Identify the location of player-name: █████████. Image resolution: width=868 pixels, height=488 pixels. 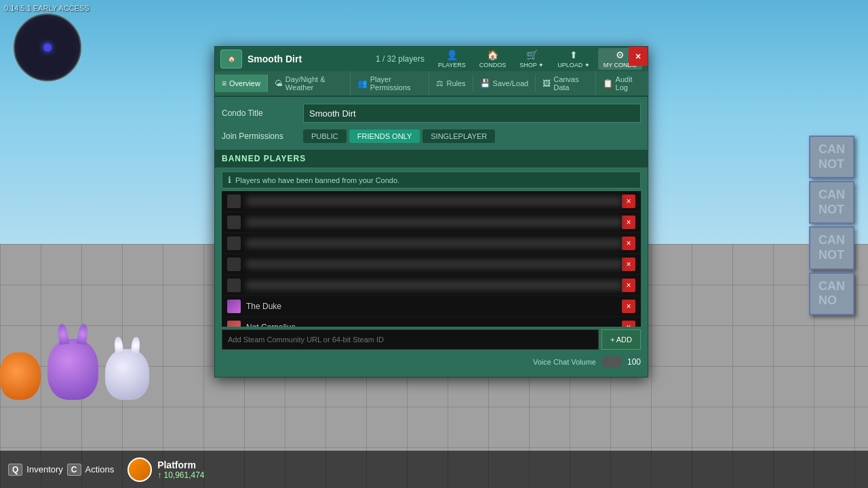
(434, 264).